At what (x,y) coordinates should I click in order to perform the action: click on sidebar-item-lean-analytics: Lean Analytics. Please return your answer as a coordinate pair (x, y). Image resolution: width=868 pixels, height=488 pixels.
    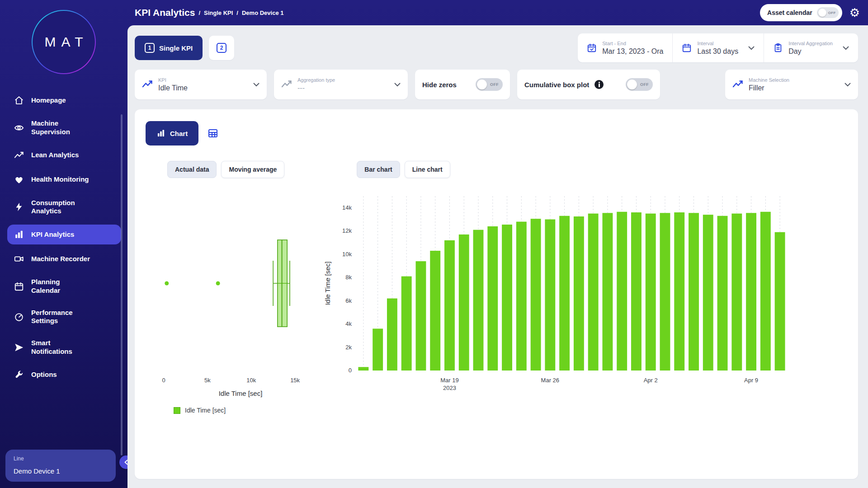
    Looking at the image, I should click on (64, 155).